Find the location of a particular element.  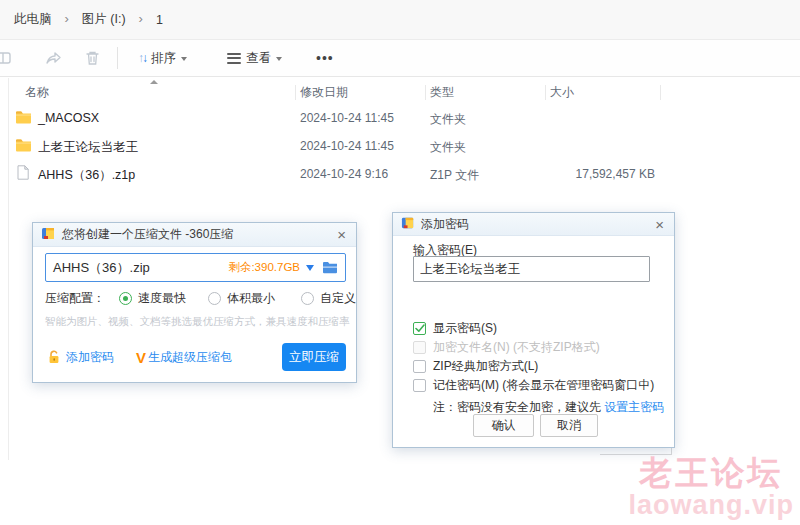

table-row: _MACOSX 2024-10-24 11:45 文件夹 is located at coordinates (340, 118).